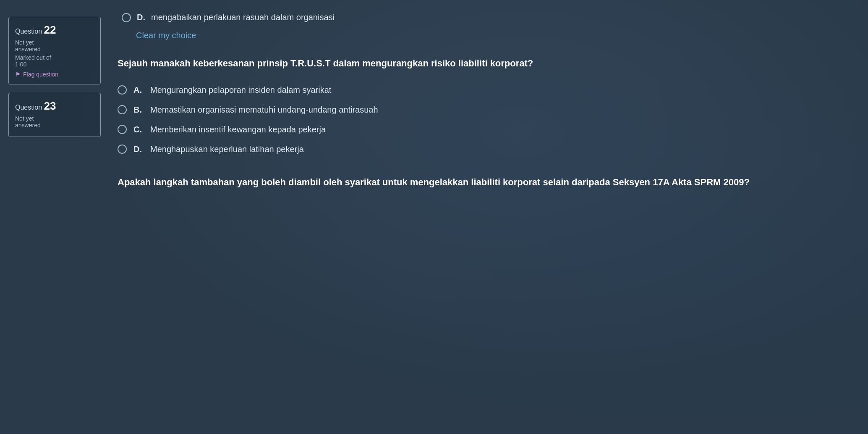  Describe the element at coordinates (264, 110) in the screenshot. I see `option-b-text: Memastikan organisasi mematuhi undang-un…` at that location.